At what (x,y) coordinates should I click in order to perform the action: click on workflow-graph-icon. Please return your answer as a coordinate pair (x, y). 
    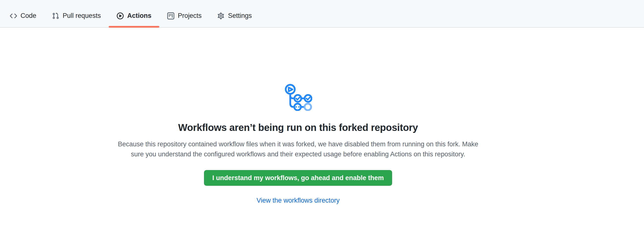
    Looking at the image, I should click on (298, 97).